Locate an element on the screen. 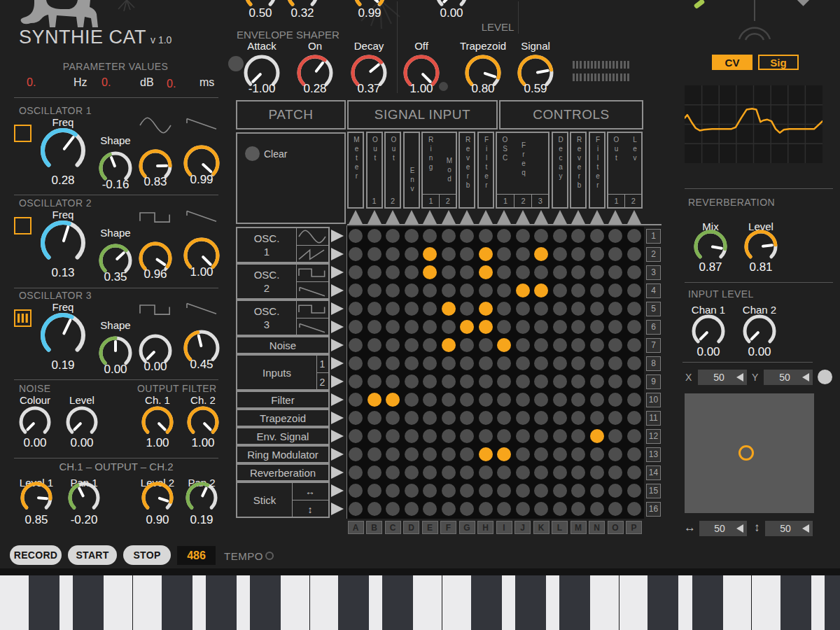 This screenshot has width=840, height=630. matrix-cell-O9 is located at coordinates (615, 382).